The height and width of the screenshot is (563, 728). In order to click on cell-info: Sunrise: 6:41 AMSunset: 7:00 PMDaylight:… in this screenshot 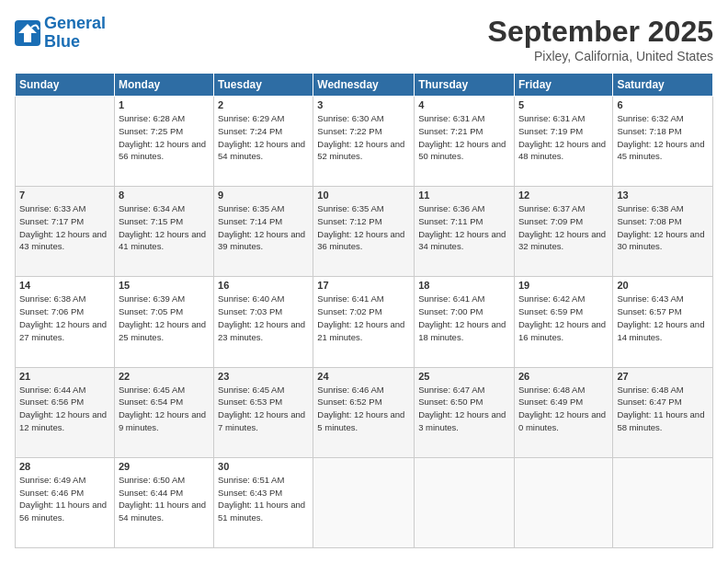, I will do `click(461, 317)`.